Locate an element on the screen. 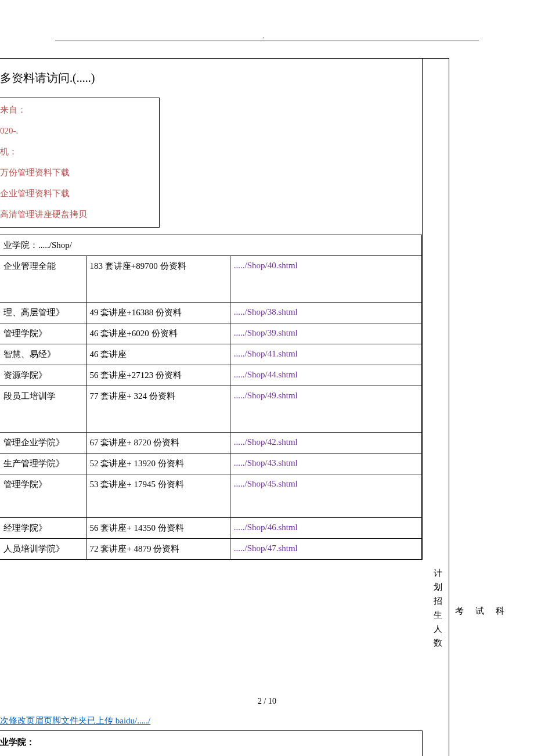  table-row: 企业管理全能 183 套讲座+89700 份资料 ...../Shop/40.s… is located at coordinates (211, 279).